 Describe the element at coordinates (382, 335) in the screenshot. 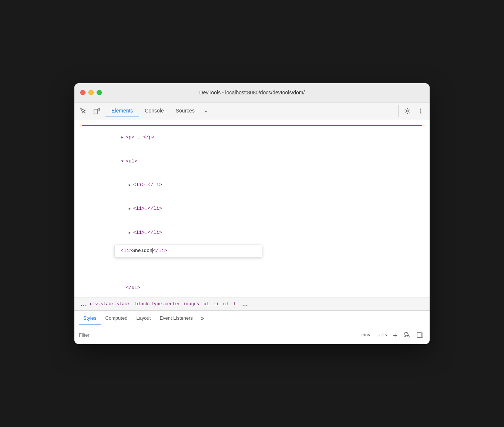

I see `cls-button: .cls` at that location.